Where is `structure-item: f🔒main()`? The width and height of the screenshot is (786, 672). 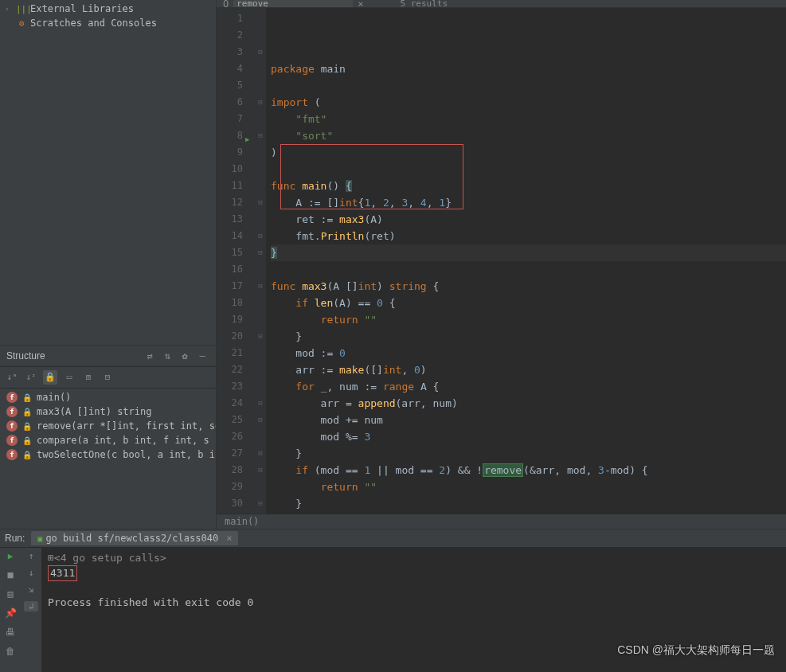 structure-item: f🔒main() is located at coordinates (108, 397).